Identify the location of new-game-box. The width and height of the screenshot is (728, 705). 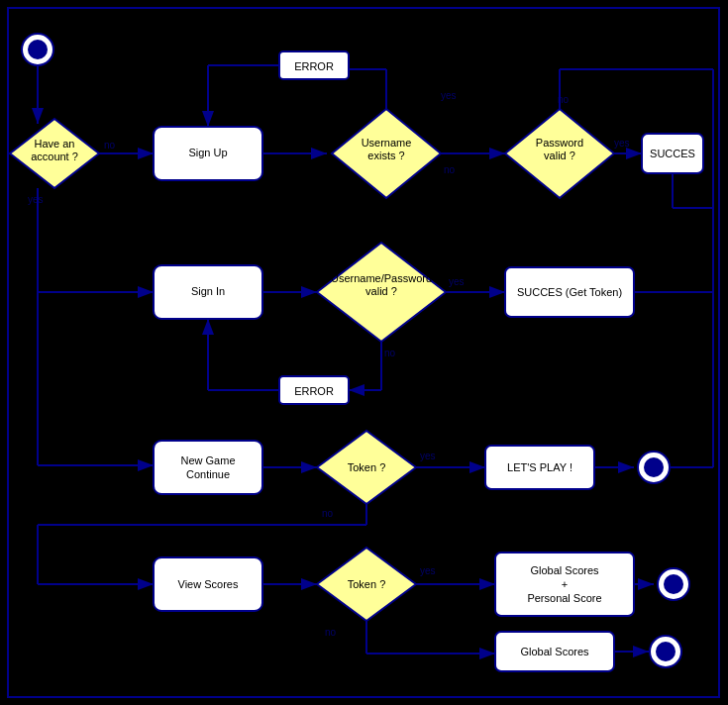
(208, 467).